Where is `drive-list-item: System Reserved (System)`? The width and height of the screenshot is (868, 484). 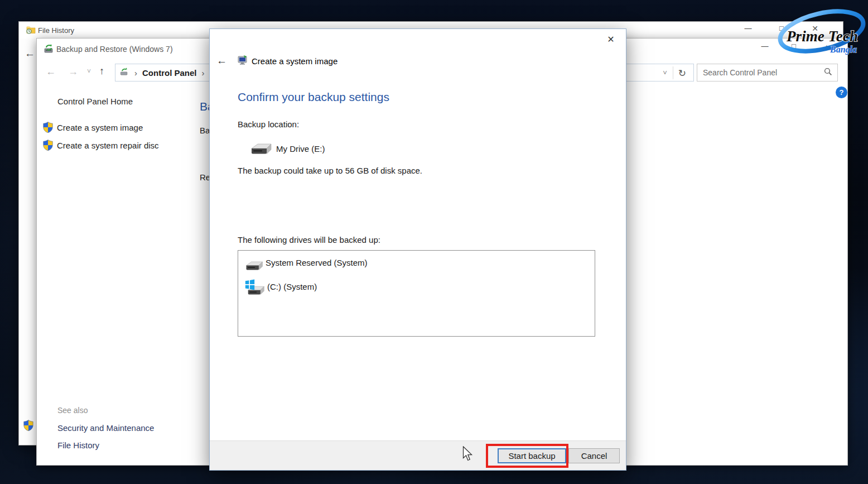 drive-list-item: System Reserved (System) is located at coordinates (317, 262).